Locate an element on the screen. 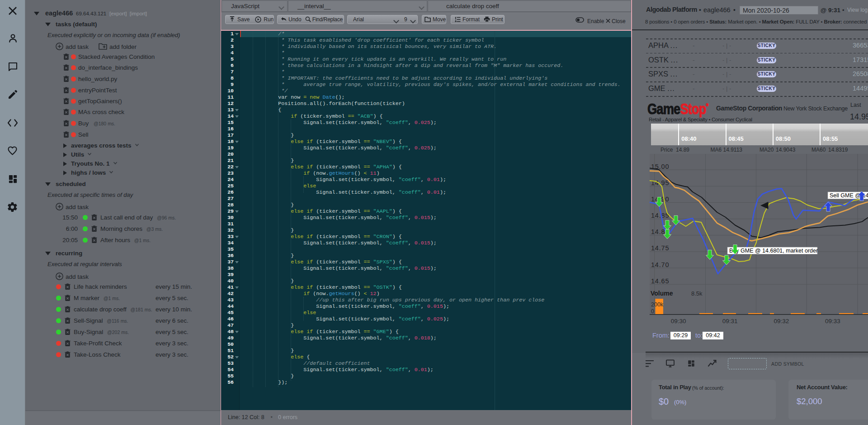 The width and height of the screenshot is (868, 425). svg-text: Volume is located at coordinates (662, 293).